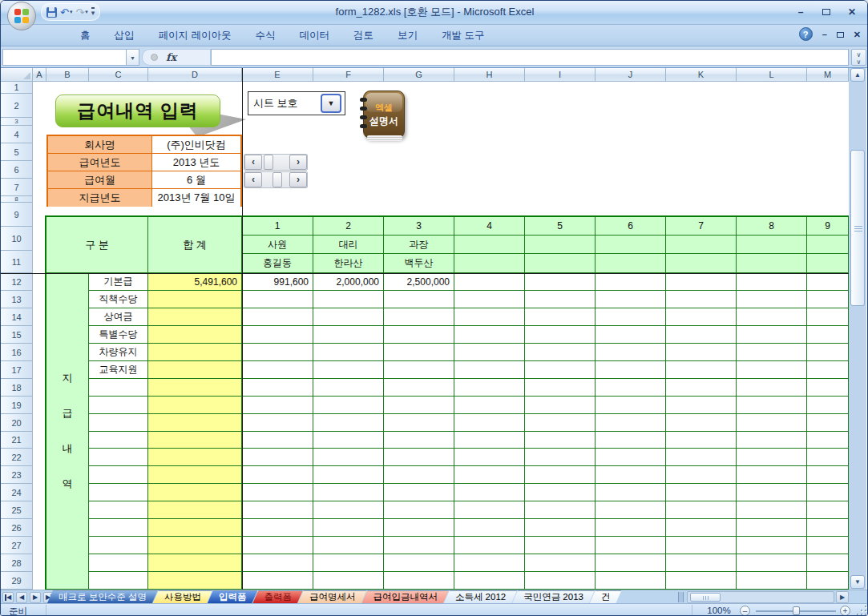 The image size is (868, 616). I want to click on redo-button: ↷▾, so click(82, 13).